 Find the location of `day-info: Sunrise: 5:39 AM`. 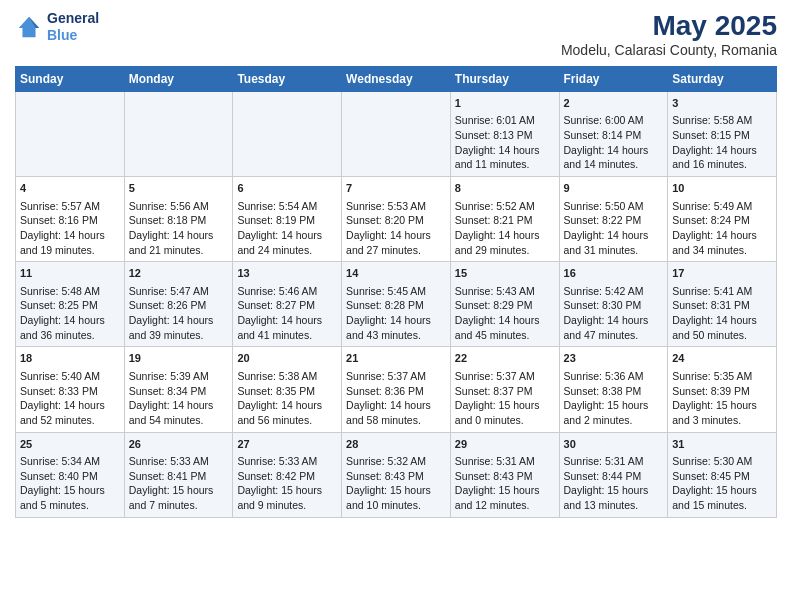

day-info: Sunrise: 5:39 AM is located at coordinates (179, 376).